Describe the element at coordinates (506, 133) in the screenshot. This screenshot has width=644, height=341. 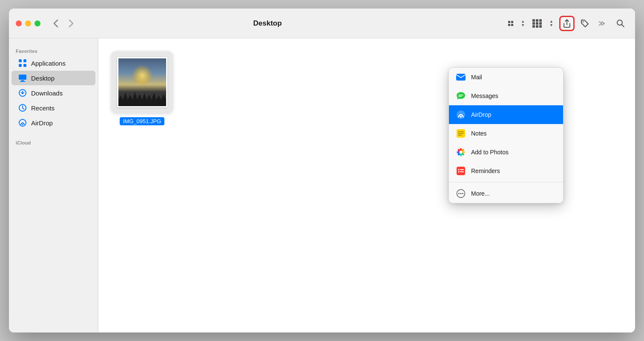
I see `share-notes-item: Notes` at that location.